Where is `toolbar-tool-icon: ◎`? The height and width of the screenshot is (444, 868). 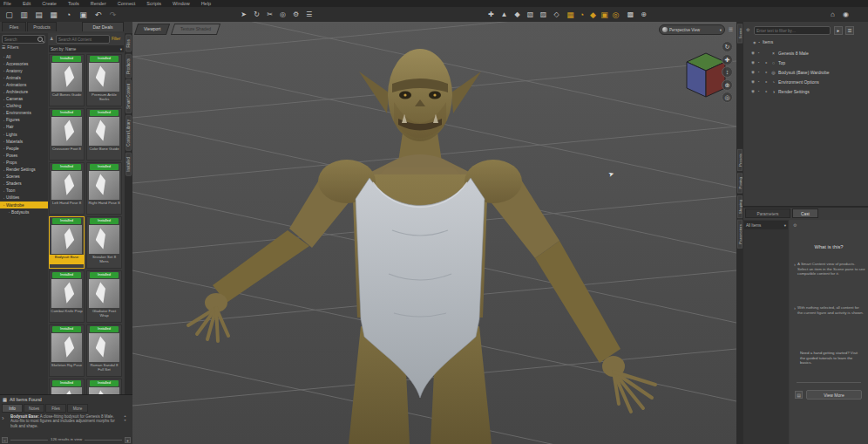 toolbar-tool-icon: ◎ is located at coordinates (282, 14).